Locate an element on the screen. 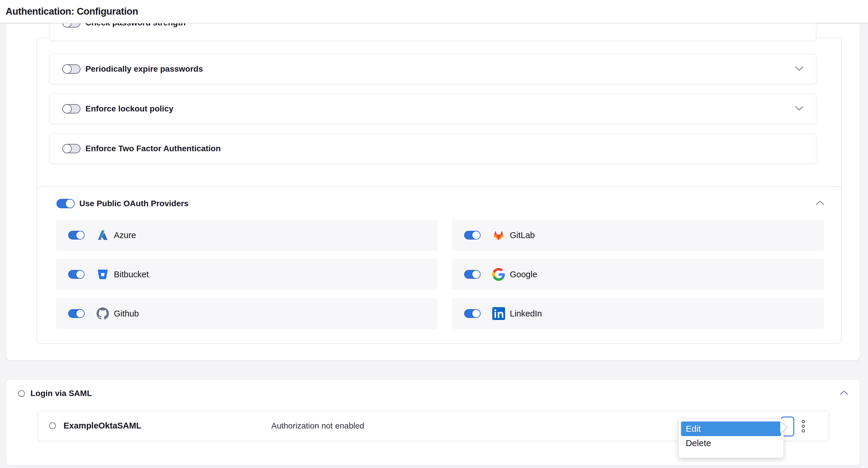 The width and height of the screenshot is (868, 468). provider-label: GitLab is located at coordinates (522, 235).